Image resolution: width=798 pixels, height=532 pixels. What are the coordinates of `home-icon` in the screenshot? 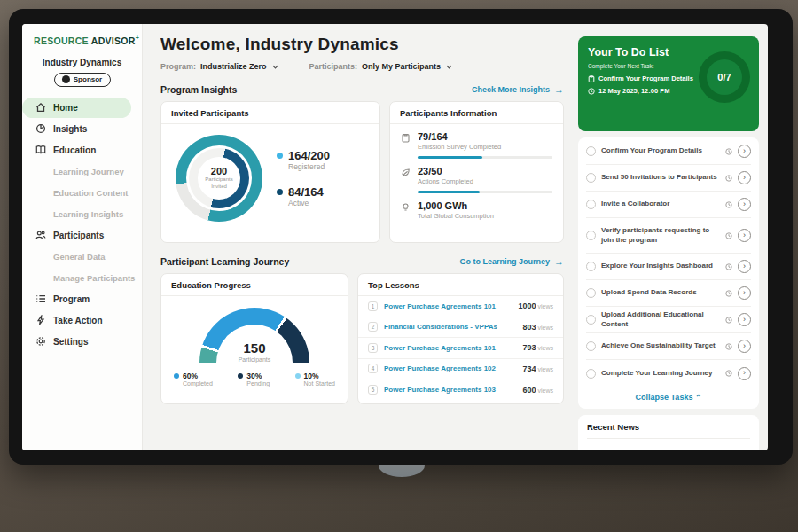 It's located at (41, 107).